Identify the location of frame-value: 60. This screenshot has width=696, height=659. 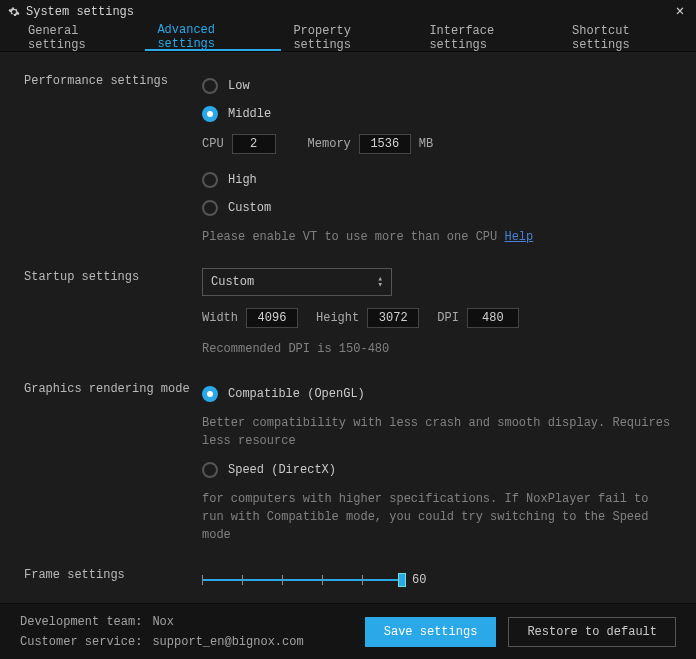
(419, 580).